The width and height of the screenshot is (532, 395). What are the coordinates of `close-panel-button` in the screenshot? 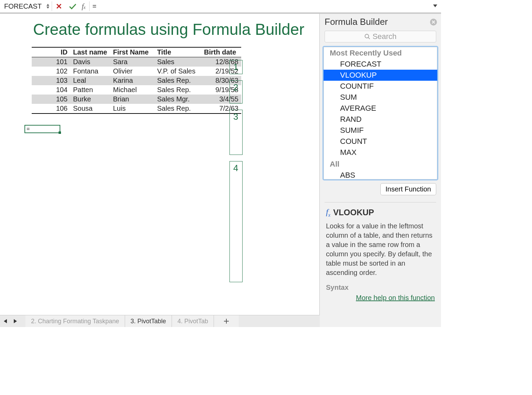 It's located at (433, 22).